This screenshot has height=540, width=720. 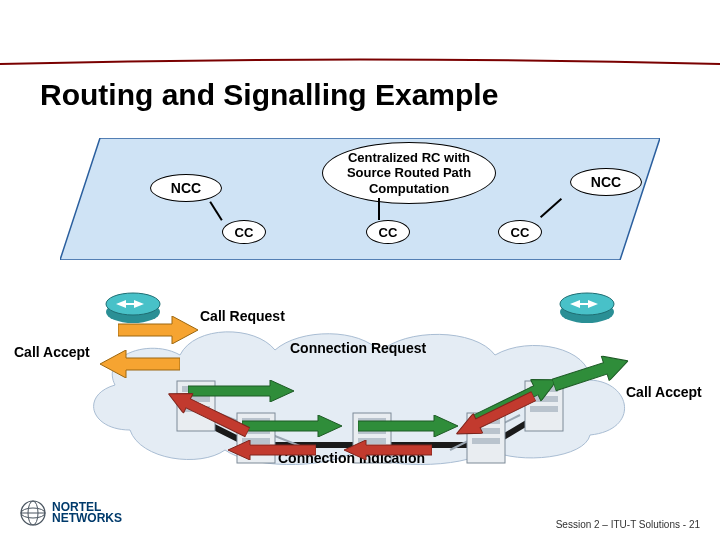 I want to click on logo-line2: NETWORKS, so click(x=87, y=518).